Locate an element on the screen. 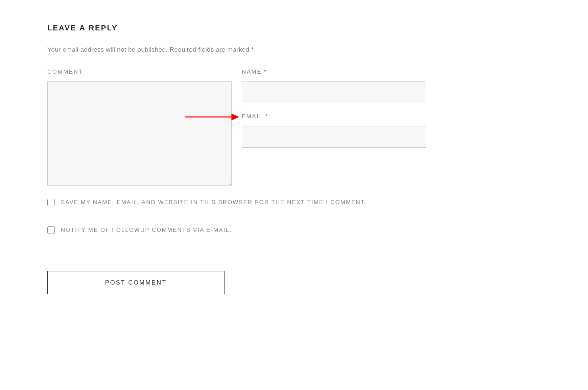 The width and height of the screenshot is (588, 390). notify-row: NOTIFY ME OF FOLLOWUP COMMENTS VIA E-MAI… is located at coordinates (237, 230).